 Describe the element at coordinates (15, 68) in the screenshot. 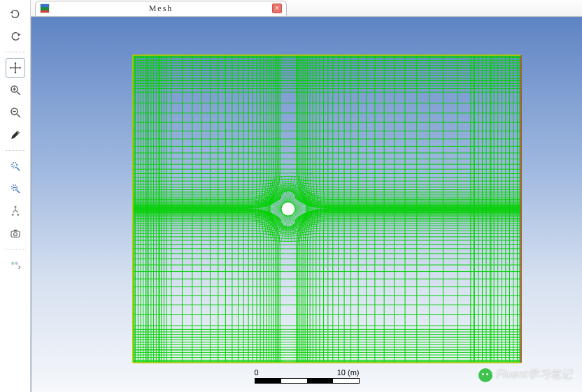

I see `pan-button` at that location.